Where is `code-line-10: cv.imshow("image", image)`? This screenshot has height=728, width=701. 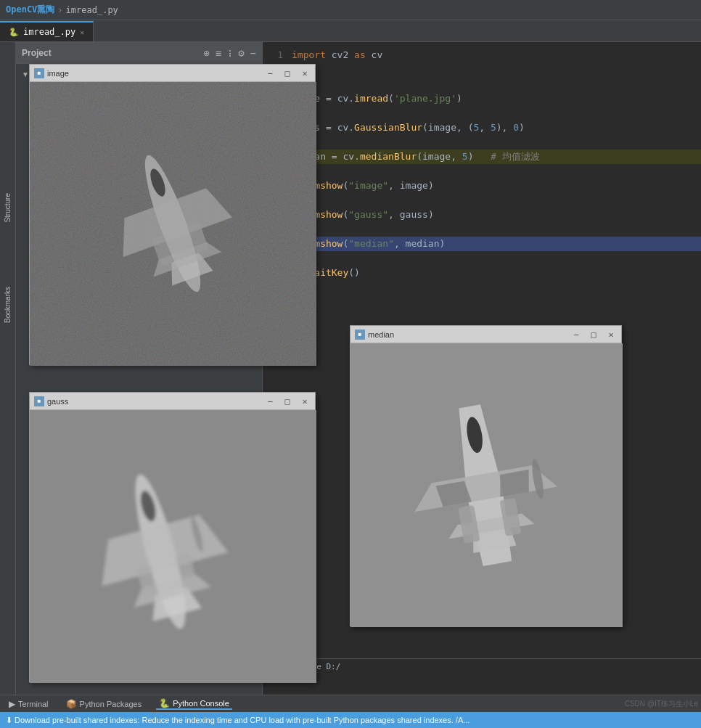 code-line-10: cv.imshow("image", image) is located at coordinates (482, 186).